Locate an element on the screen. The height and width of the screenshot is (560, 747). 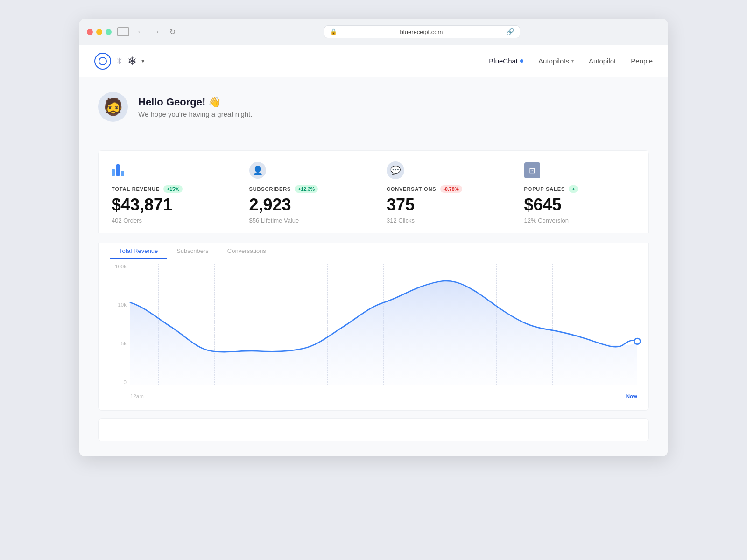
stat-label-conversations: CONVERSATIONS is located at coordinates (412, 189).